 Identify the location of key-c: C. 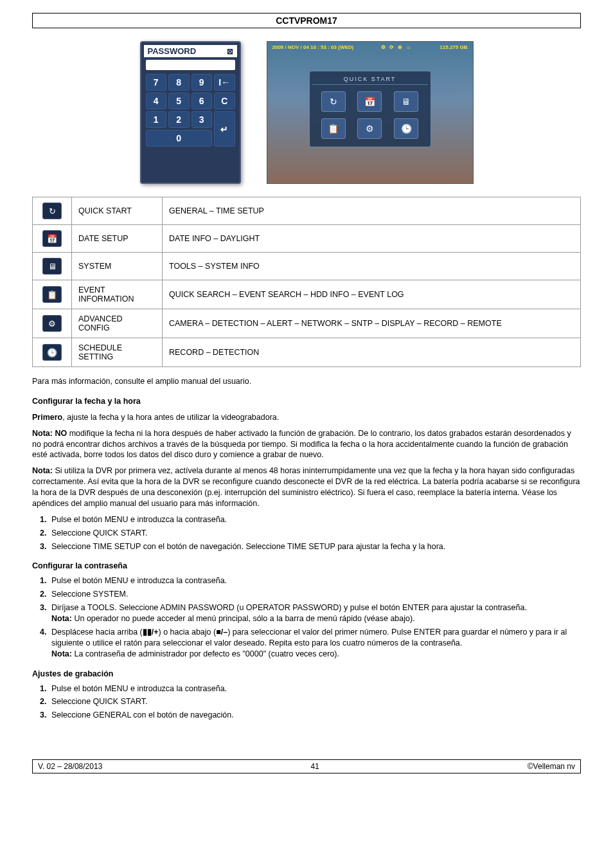
(225, 101).